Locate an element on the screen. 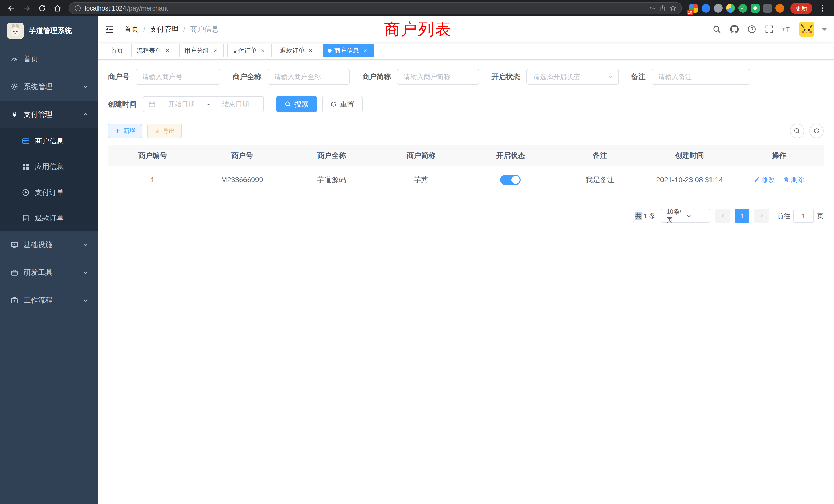 The width and height of the screenshot is (834, 504). sidebar-toggle-icon is located at coordinates (110, 29).